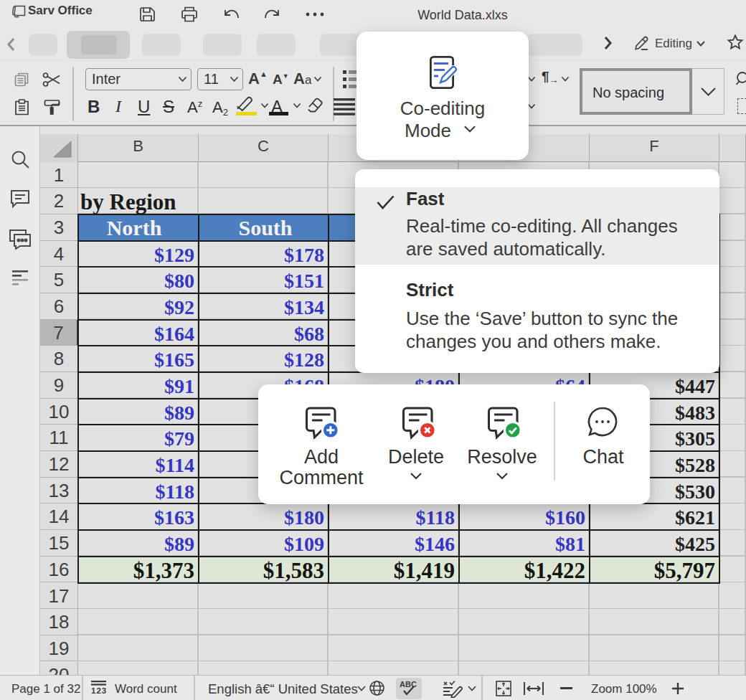 This screenshot has width=746, height=700. I want to click on svg-text: 123, so click(99, 691).